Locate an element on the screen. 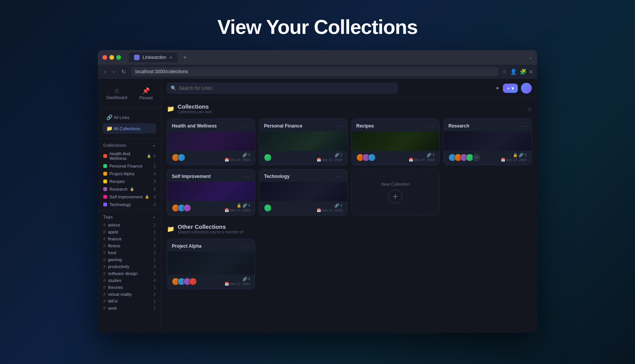 The width and height of the screenshot is (635, 364). card-menu-si: ··· is located at coordinates (247, 176).